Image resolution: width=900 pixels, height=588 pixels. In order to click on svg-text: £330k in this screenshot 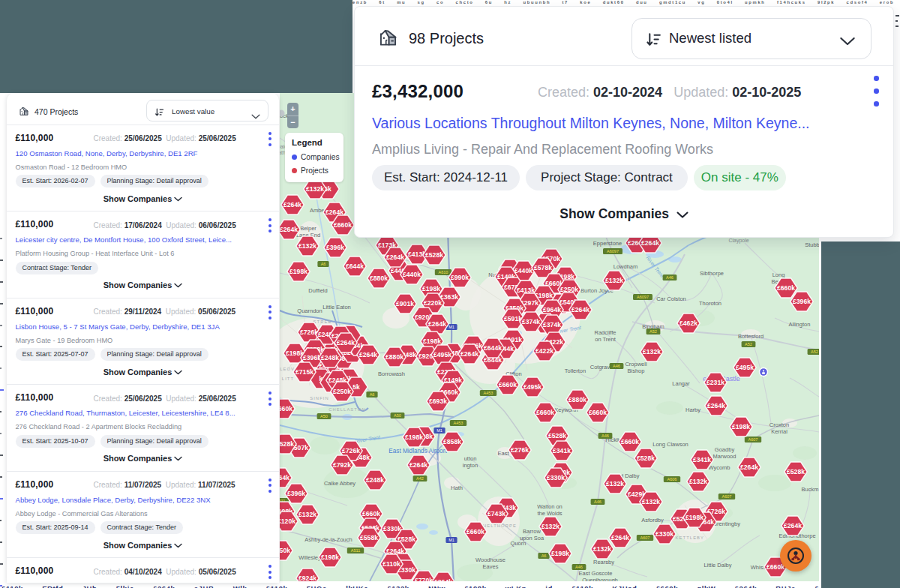, I will do `click(392, 529)`.